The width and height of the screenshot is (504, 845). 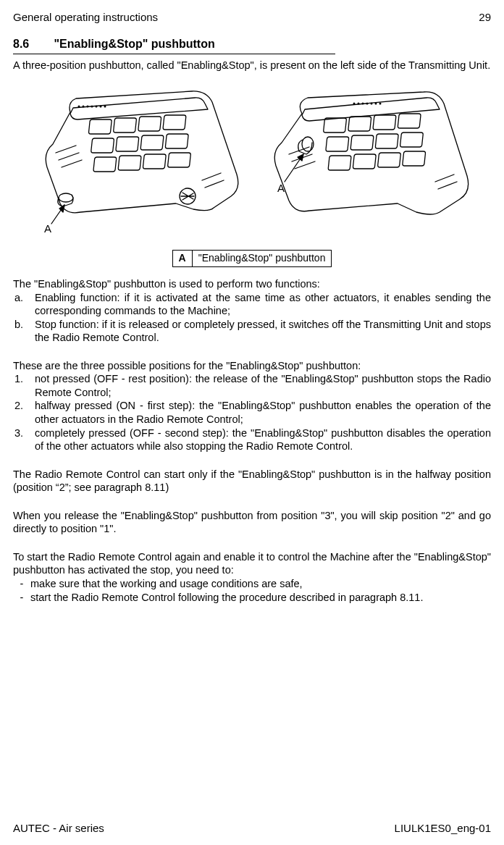 What do you see at coordinates (252, 385) in the screenshot?
I see `list-item: 1. not pressed (OFF - rest position): th…` at bounding box center [252, 385].